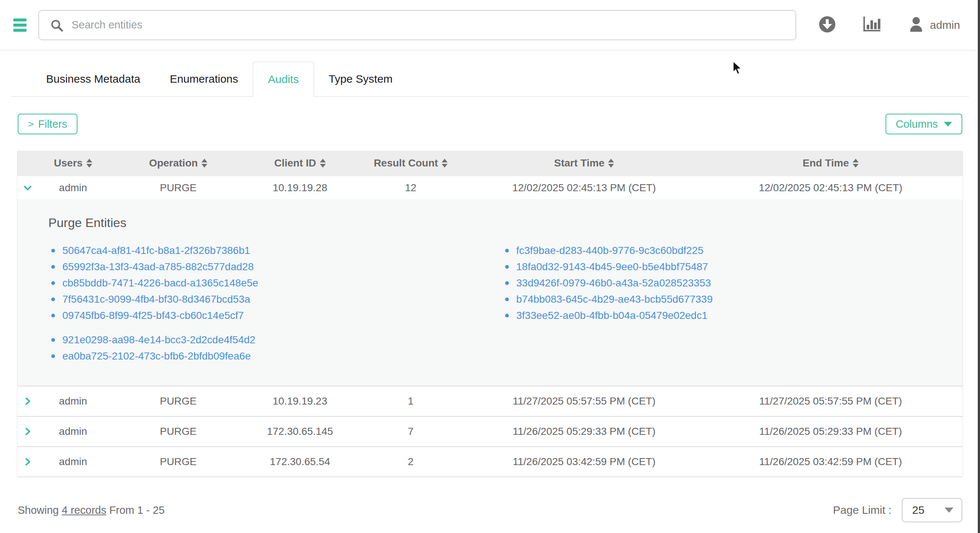 This screenshot has height=533, width=980. What do you see at coordinates (411, 188) in the screenshot?
I see `cell-result-count: 12` at bounding box center [411, 188].